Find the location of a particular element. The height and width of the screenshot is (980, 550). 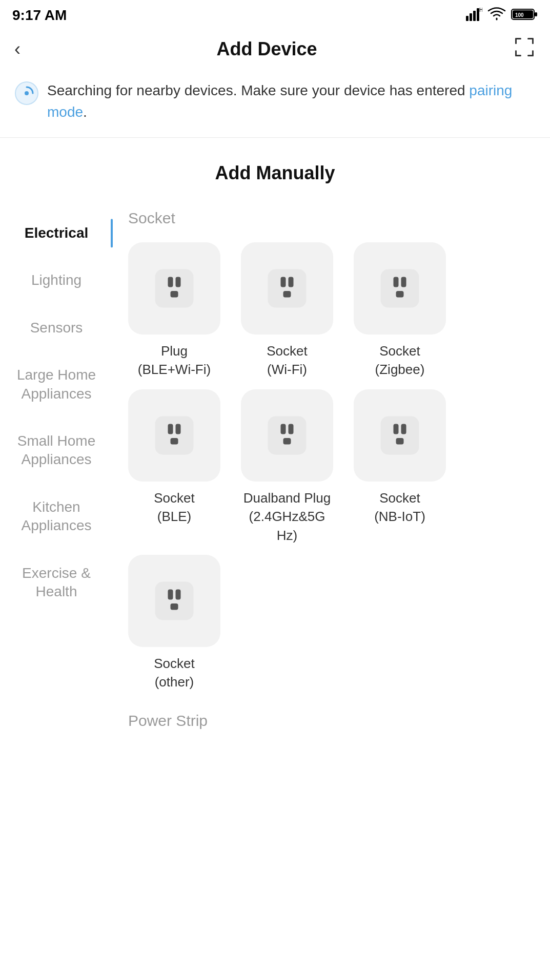

device-socket-ble: Socket(BLE) is located at coordinates (174, 467).